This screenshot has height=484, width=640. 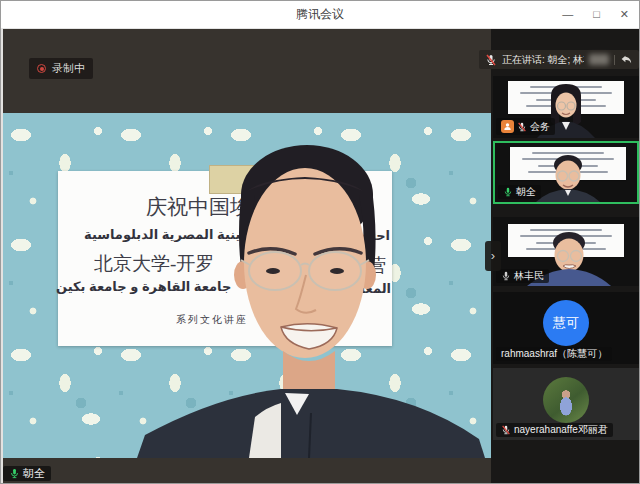 What do you see at coordinates (554, 354) in the screenshot?
I see `participant-name: rahmaashraf（陈慧可）` at bounding box center [554, 354].